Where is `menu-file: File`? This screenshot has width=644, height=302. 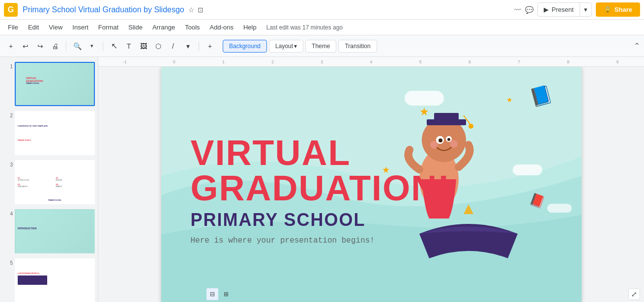
menu-file: File is located at coordinates (13, 27).